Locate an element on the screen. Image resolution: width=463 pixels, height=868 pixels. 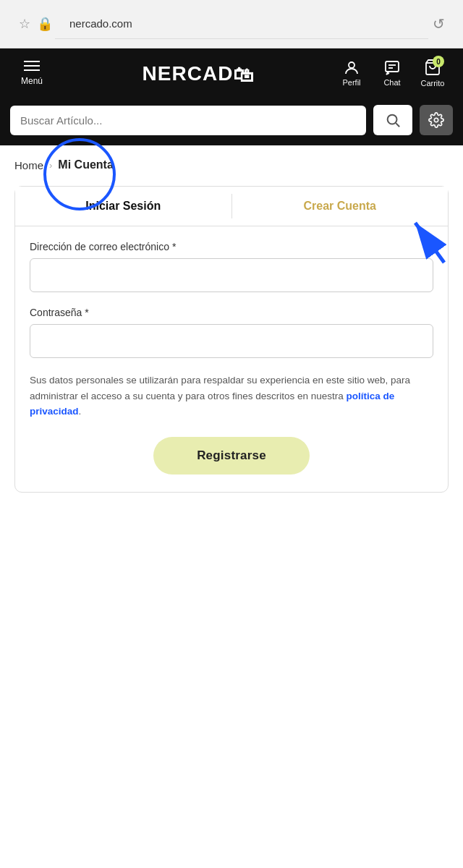
chat-label: Chat is located at coordinates (392, 82).